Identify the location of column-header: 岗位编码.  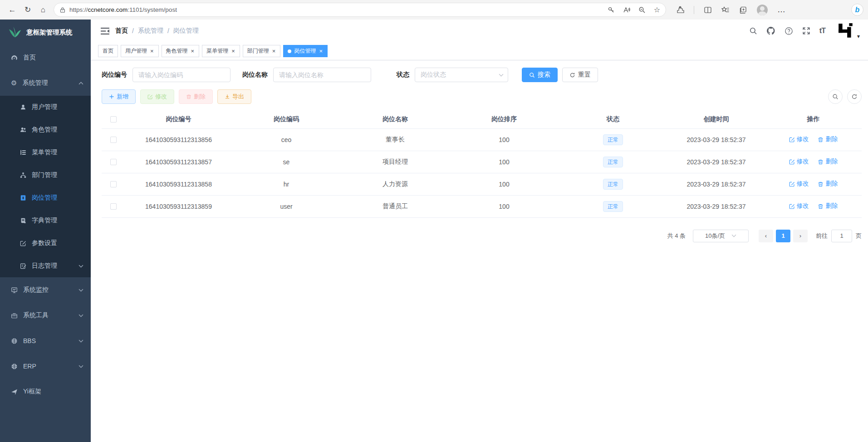
(286, 119).